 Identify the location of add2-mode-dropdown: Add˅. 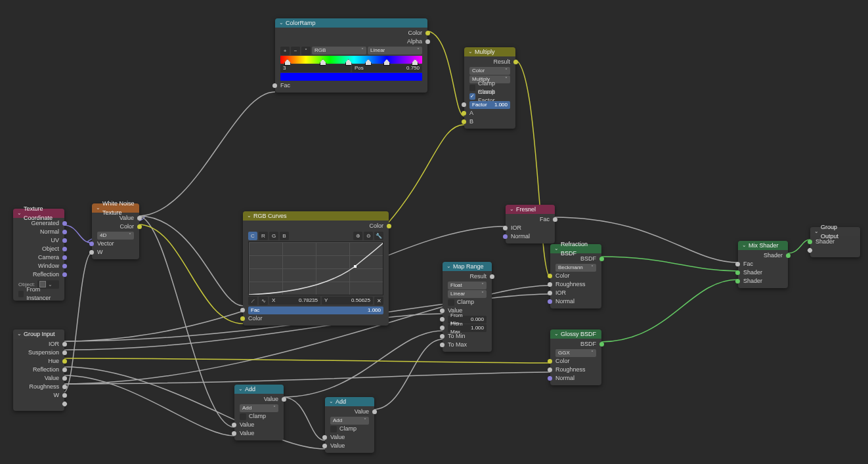
(349, 421).